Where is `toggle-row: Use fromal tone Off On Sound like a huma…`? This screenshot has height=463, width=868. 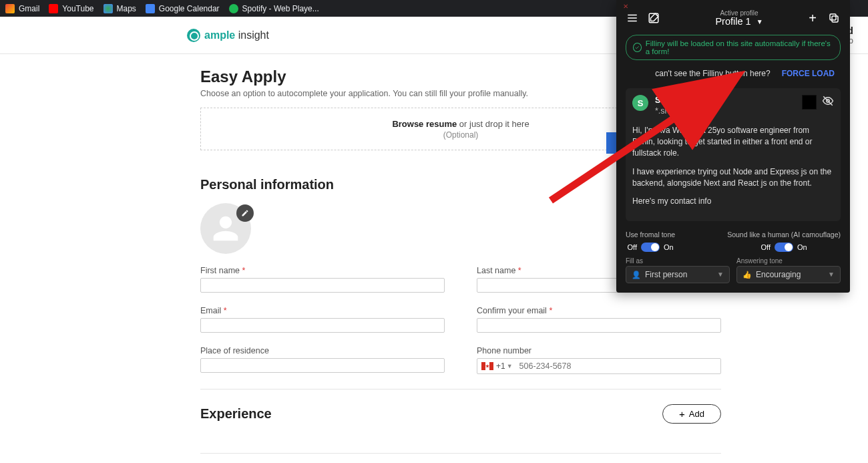
toggle-row: Use fromal tone Off On Sound like a huma… is located at coordinates (733, 241).